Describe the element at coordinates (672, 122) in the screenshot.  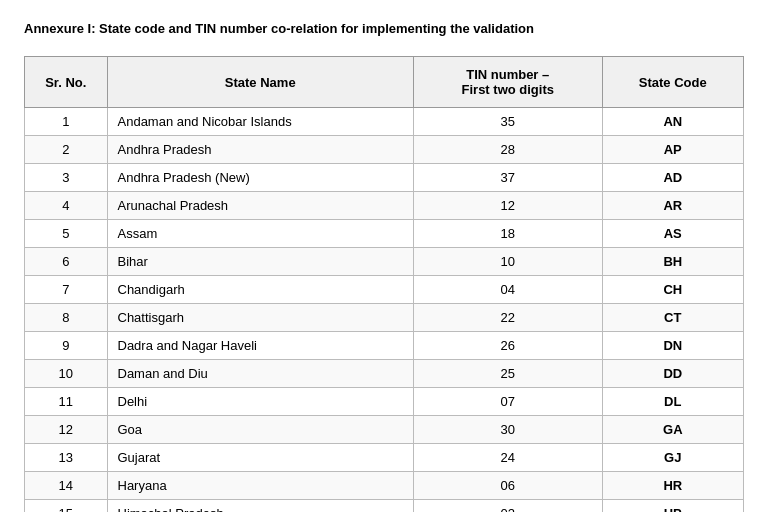
I see `cell-code: AN` at that location.